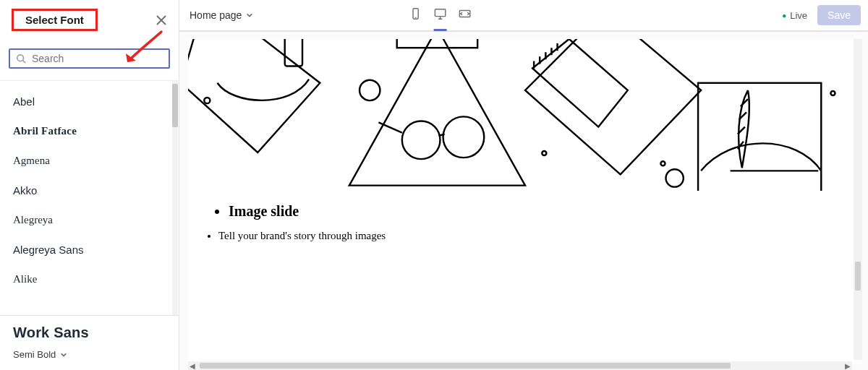 This screenshot has width=868, height=370. I want to click on search-row, so click(90, 61).